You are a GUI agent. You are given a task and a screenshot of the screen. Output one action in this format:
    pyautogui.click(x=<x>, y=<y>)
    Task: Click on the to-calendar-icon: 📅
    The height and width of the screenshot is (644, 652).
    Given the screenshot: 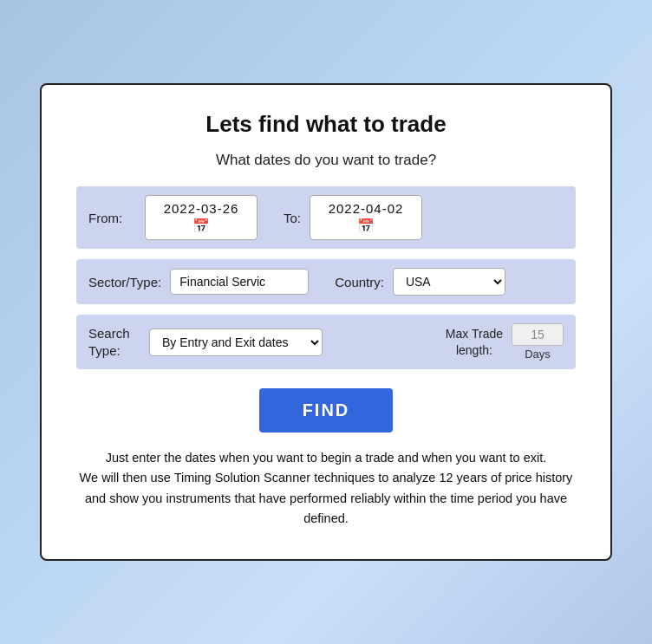 What is the action you would take?
    pyautogui.click(x=366, y=225)
    